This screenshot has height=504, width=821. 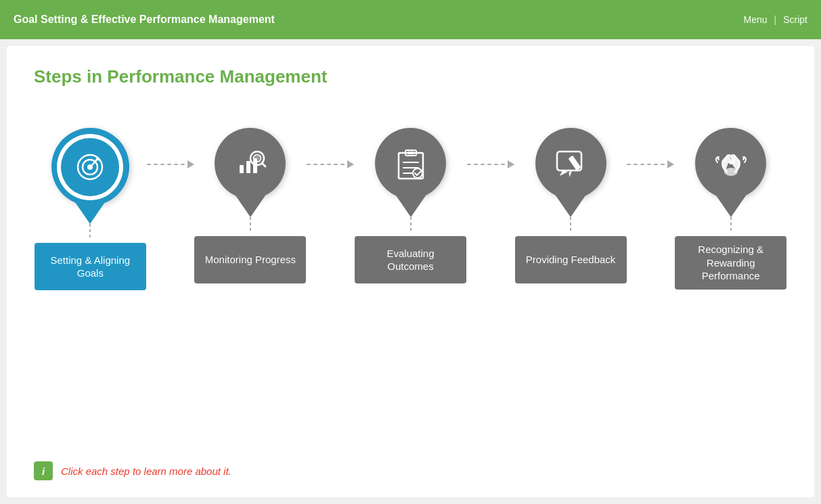 I want to click on step-3-pin, so click(x=410, y=179).